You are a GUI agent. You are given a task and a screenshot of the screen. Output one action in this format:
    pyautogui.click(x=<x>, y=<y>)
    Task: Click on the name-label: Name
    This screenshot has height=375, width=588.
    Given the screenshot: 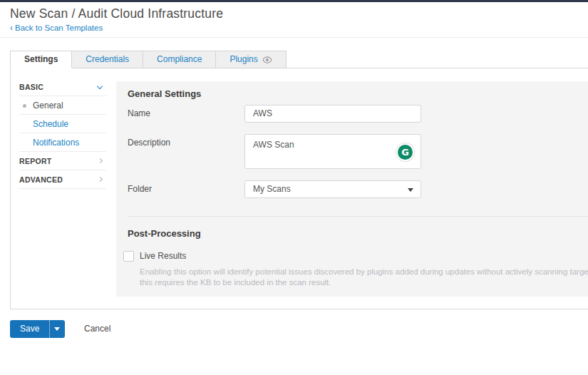 What is the action you would take?
    pyautogui.click(x=139, y=113)
    